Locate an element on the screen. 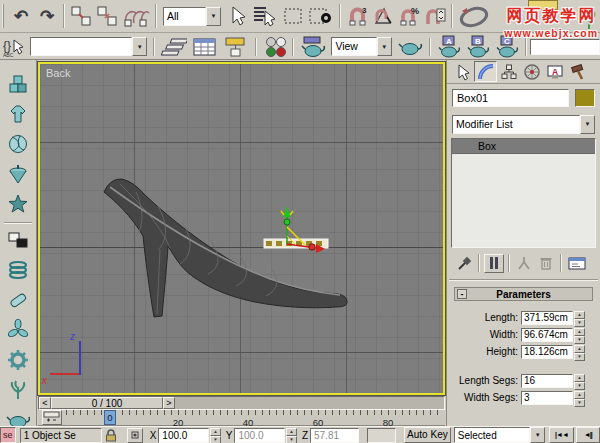  pin-stack-icon is located at coordinates (464, 264).